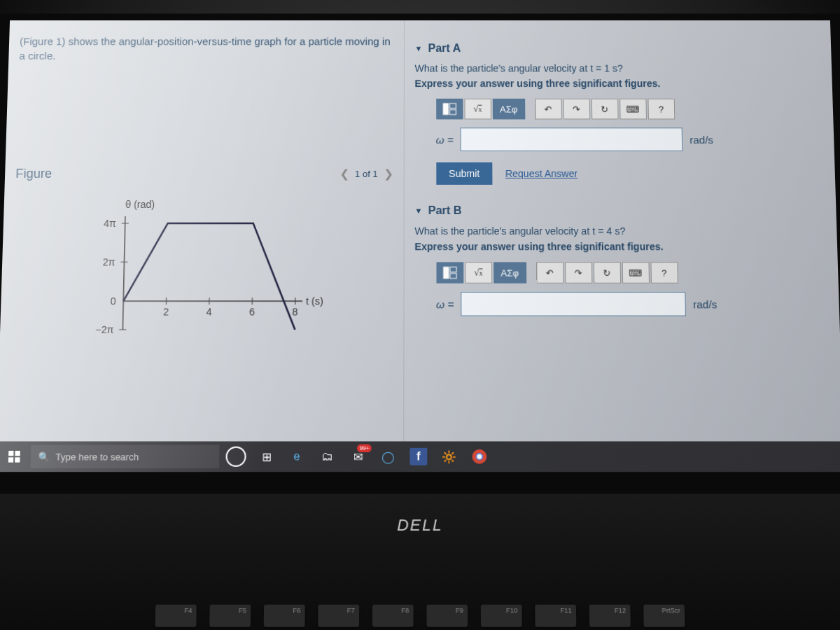 This screenshot has width=840, height=630. Describe the element at coordinates (110, 223) in the screenshot. I see `svg-text: 4π` at that location.